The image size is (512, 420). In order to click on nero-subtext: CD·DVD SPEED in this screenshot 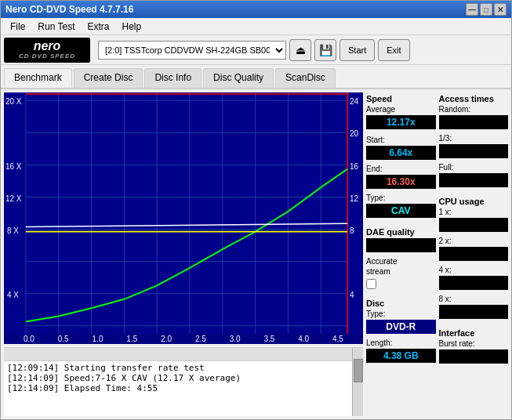, I will do `click(47, 56)`.